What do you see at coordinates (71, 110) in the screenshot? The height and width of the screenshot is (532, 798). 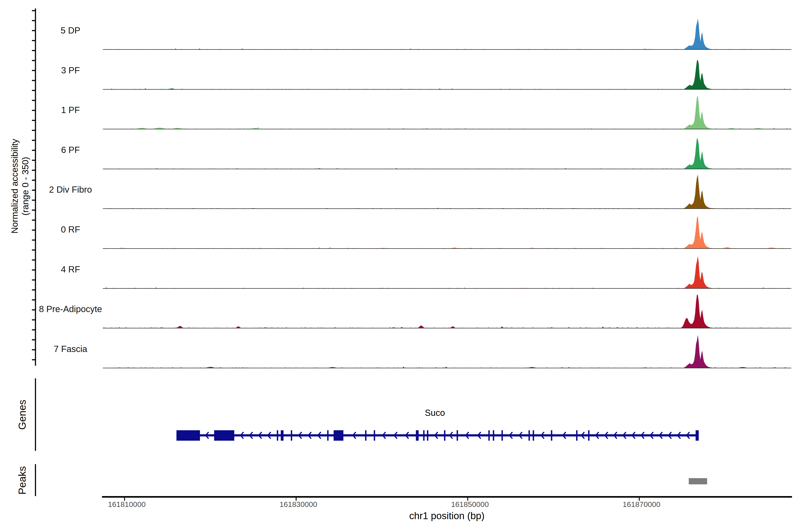 I see `track-label-1pf: 1 PF` at bounding box center [71, 110].